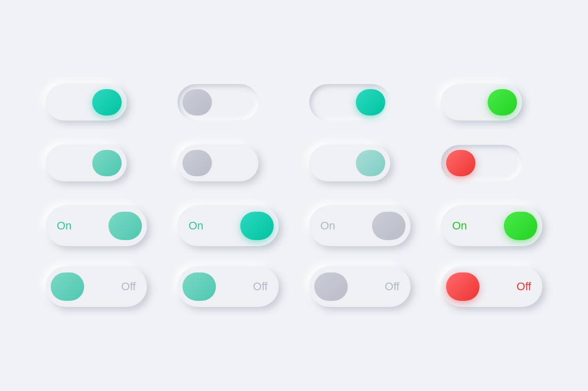 Image resolution: width=588 pixels, height=391 pixels. Describe the element at coordinates (461, 163) in the screenshot. I see `thumb-r2c4` at that location.